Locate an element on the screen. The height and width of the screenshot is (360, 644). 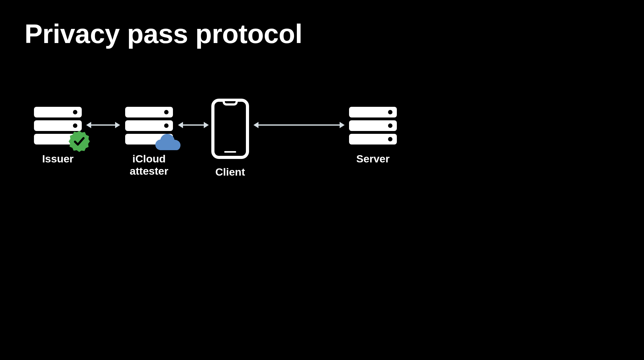
node-client: Client is located at coordinates (230, 138).